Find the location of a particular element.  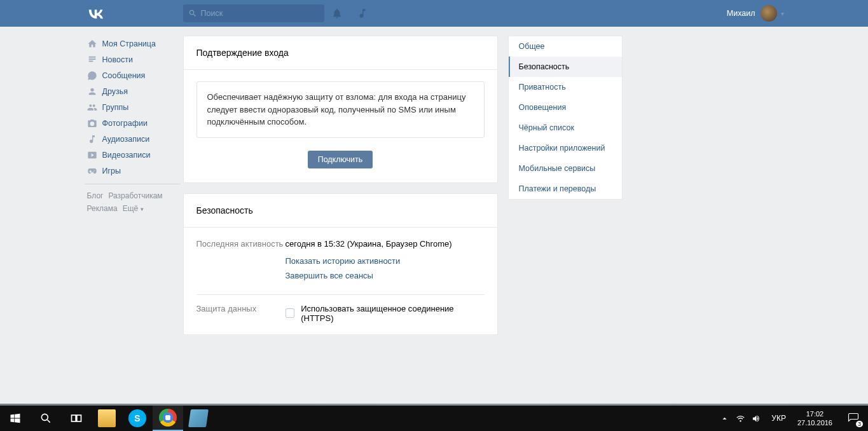

nav-label: Игры is located at coordinates (112, 171).